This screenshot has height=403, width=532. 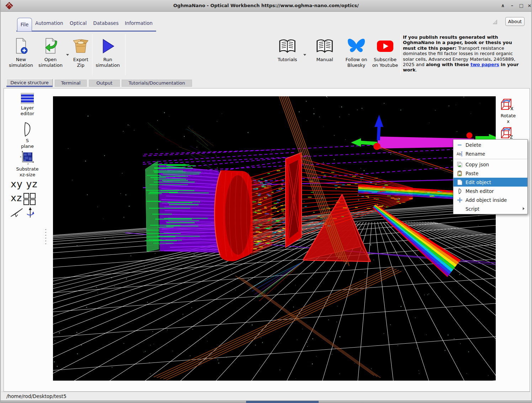 What do you see at coordinates (152, 206) in the screenshot?
I see `detector-plane` at bounding box center [152, 206].